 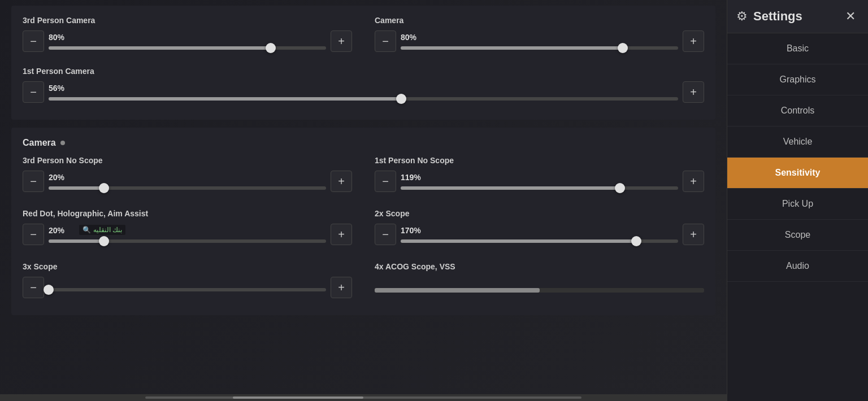 I want to click on scope-2x-track, so click(x=539, y=241).